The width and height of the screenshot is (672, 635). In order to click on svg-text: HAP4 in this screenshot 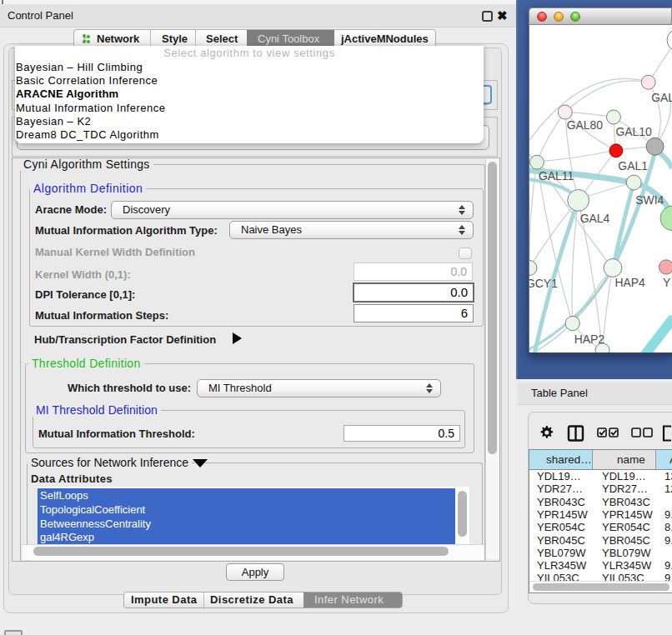, I will do `click(630, 282)`.